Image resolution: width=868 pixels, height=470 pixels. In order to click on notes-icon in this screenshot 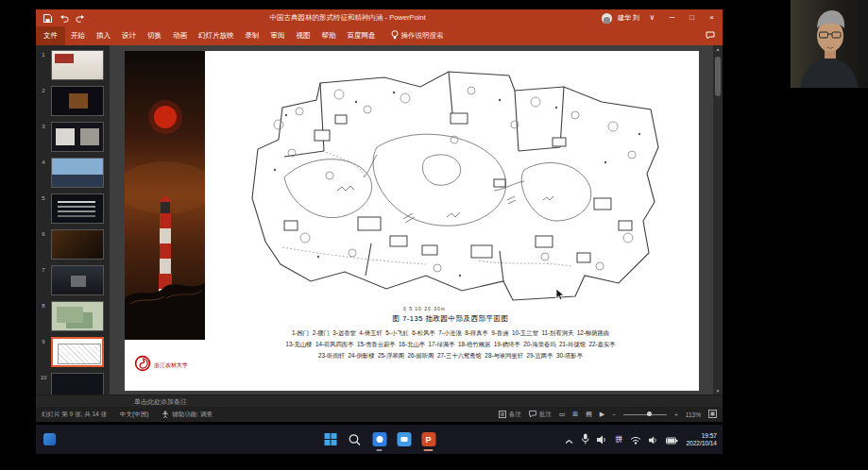, I will do `click(502, 415)`.